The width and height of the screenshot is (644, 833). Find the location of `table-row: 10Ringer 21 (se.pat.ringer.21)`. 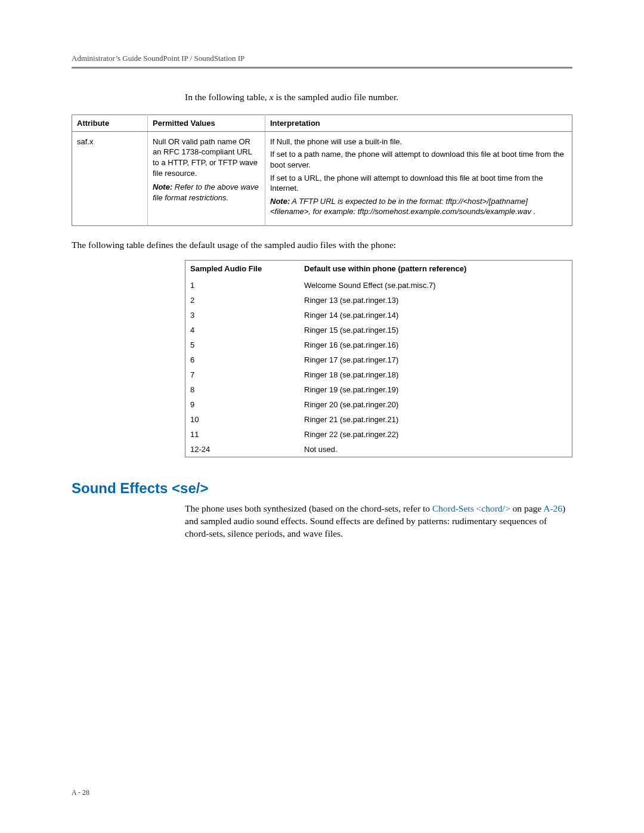

table-row: 10Ringer 21 (se.pat.ringer.21) is located at coordinates (379, 420).